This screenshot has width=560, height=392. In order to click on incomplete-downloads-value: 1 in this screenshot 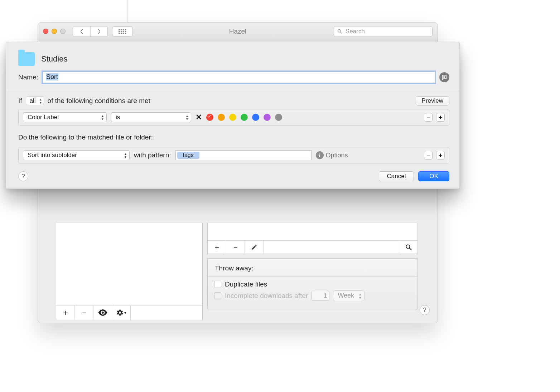, I will do `click(320, 296)`.